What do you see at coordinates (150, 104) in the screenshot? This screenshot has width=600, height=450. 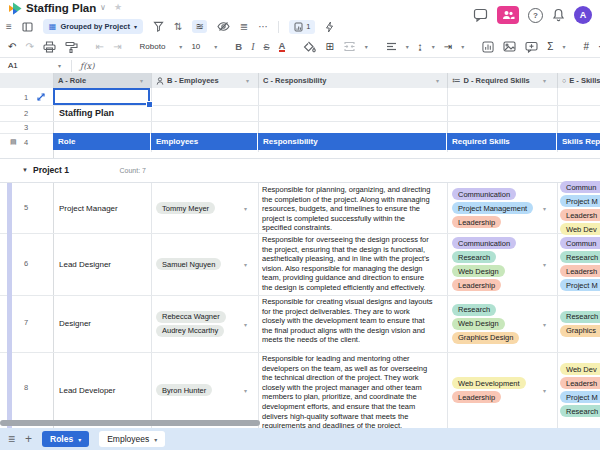 I see `fill-handle` at bounding box center [150, 104].